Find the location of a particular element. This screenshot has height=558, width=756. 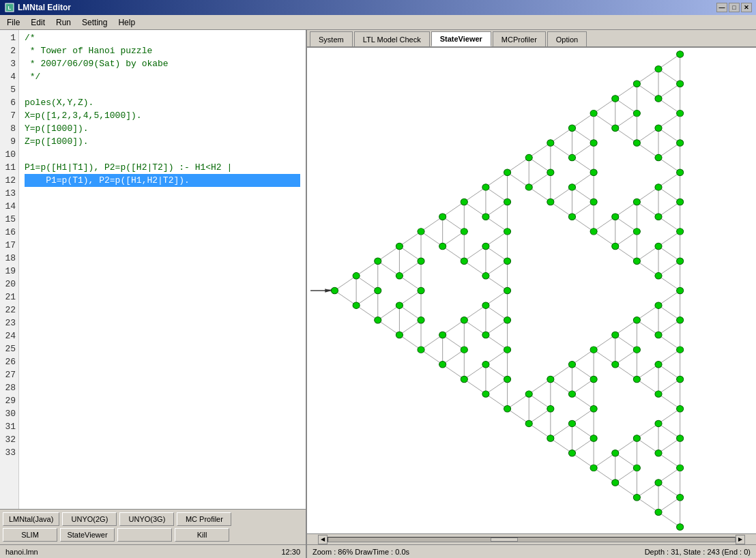

code-line: /* is located at coordinates (30, 38).